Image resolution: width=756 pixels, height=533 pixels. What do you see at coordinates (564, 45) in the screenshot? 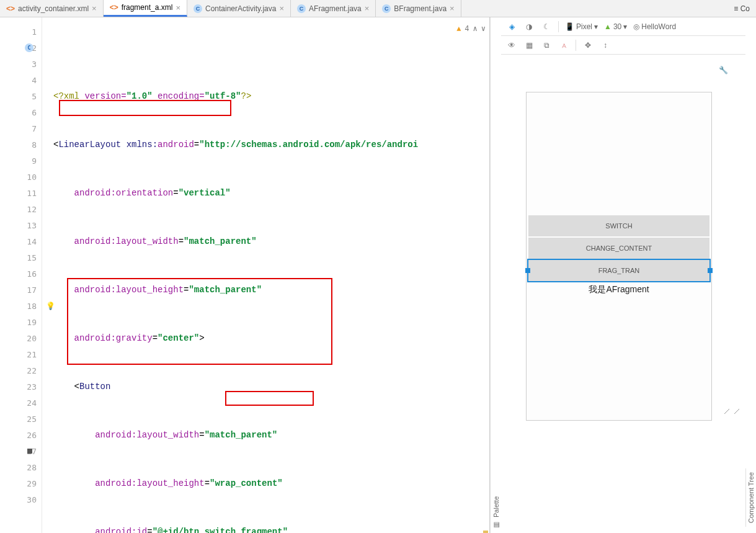
I see `clear-constraints-icon: ⟑` at bounding box center [564, 45].